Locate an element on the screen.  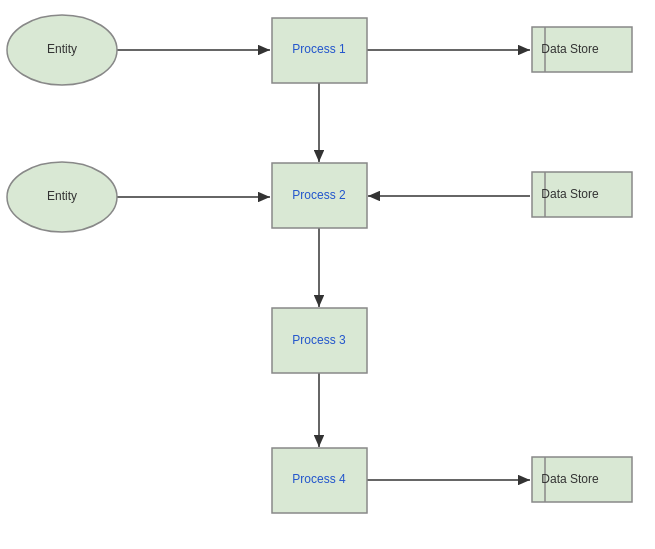
ds2-label: Data Store is located at coordinates (570, 194).